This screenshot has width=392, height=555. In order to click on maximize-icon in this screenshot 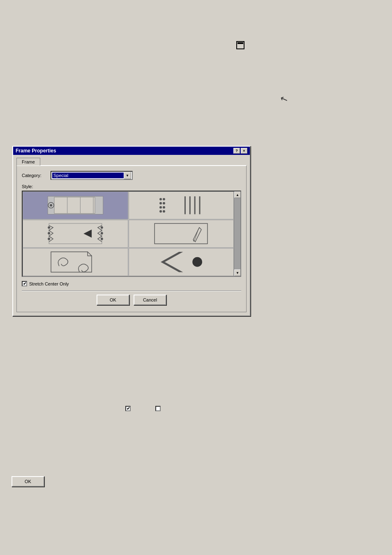, I will do `click(240, 45)`.